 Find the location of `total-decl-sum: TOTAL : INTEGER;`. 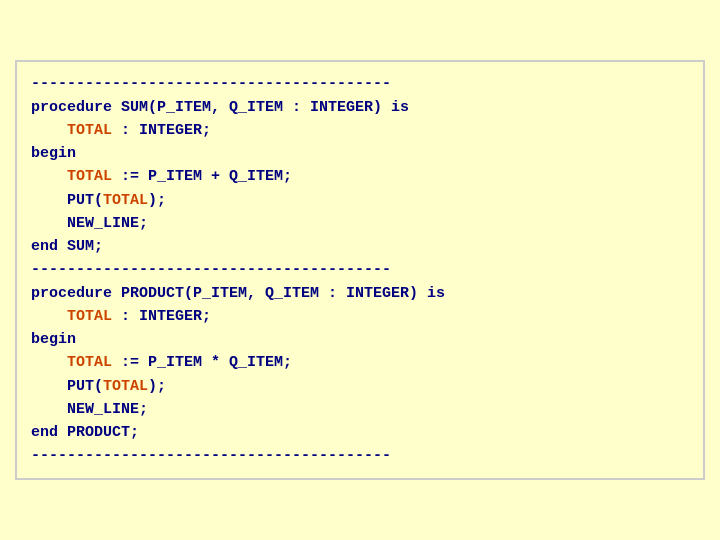

total-decl-sum: TOTAL : INTEGER; is located at coordinates (360, 130).